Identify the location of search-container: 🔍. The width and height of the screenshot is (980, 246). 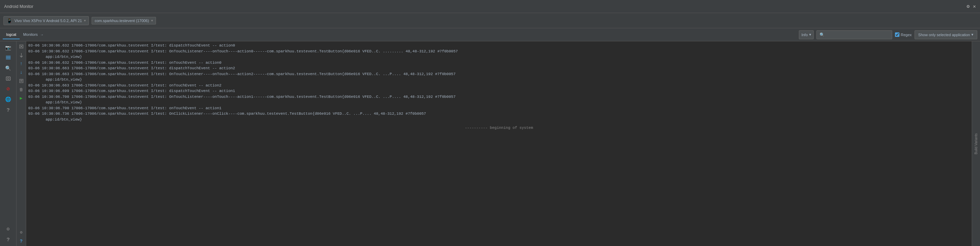
(854, 35).